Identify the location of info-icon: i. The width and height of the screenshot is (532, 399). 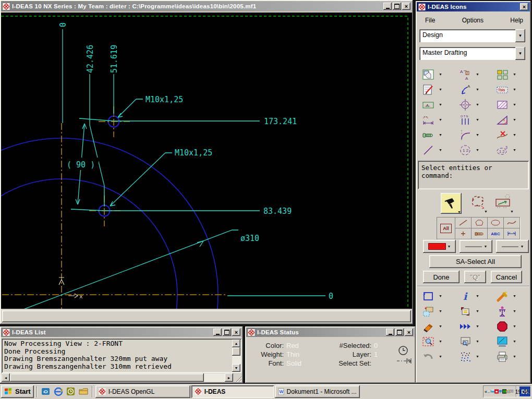
(465, 296).